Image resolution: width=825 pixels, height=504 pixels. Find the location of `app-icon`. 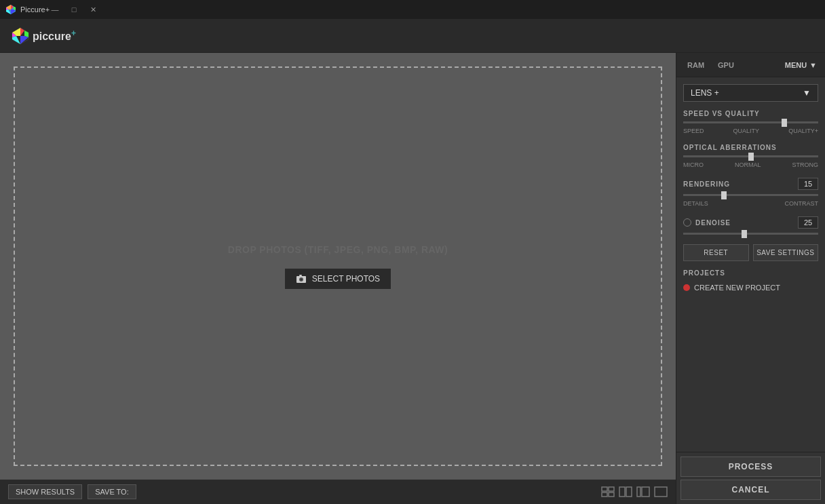

app-icon is located at coordinates (11, 9).